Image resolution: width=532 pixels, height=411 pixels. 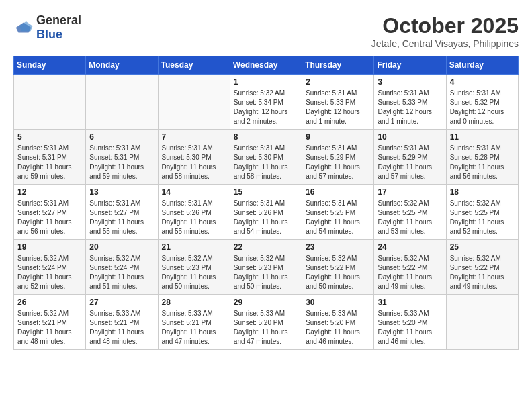 I want to click on calendar-cell: 14Sunrise: 5:31 AMSunset: 5:26 PMDayligh…, so click(x=193, y=212).